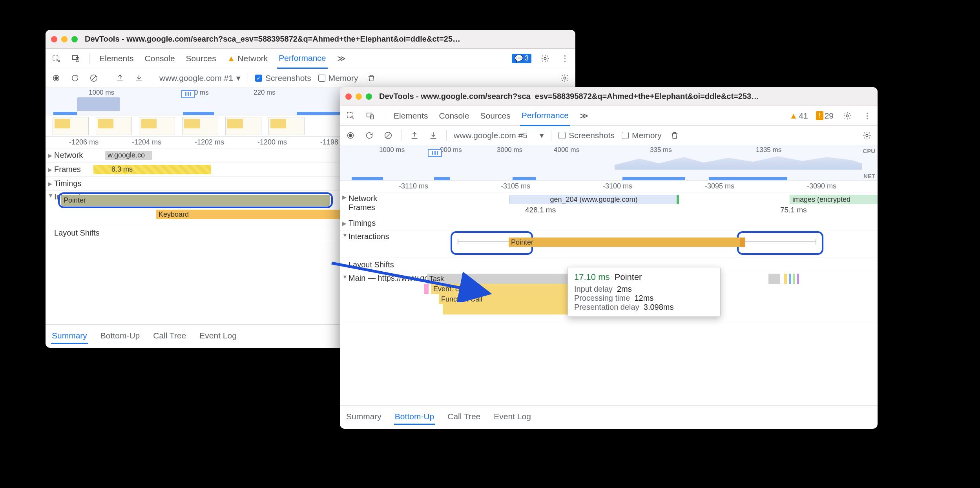 This screenshot has height=488, width=980. Describe the element at coordinates (780, 242) in the screenshot. I see `whisker-right` at that location.